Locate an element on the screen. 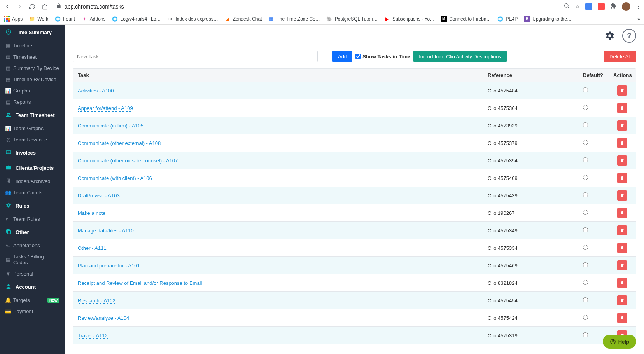  sidebar-section-account: Account is located at coordinates (33, 287).